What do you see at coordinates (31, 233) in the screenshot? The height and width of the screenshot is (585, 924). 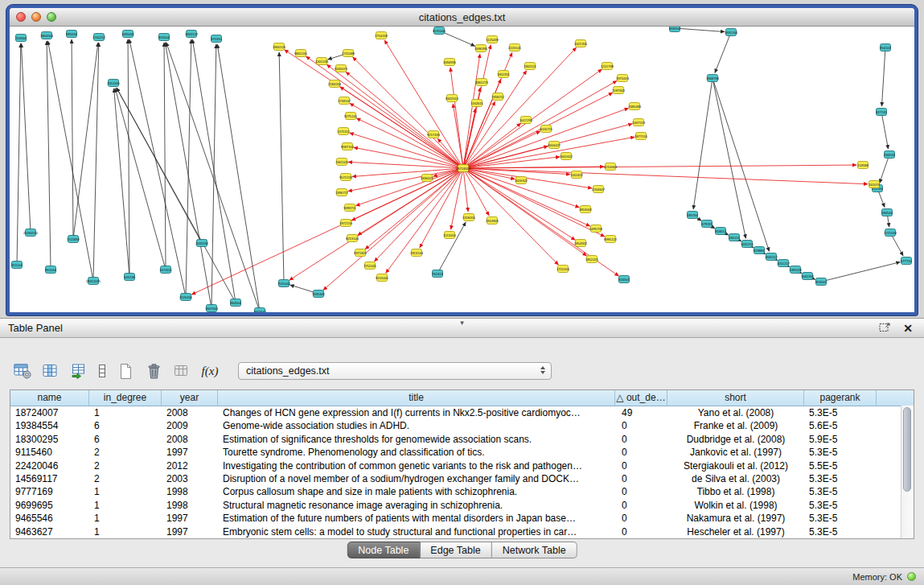 I see `graph-node: 25260550` at bounding box center [31, 233].